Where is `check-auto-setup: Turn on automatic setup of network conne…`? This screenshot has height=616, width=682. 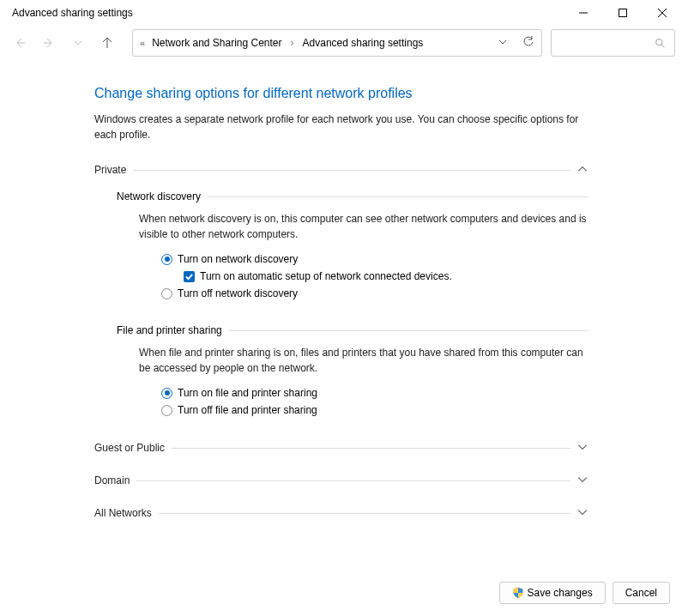
check-auto-setup: Turn on automatic setup of network conne… is located at coordinates (352, 276).